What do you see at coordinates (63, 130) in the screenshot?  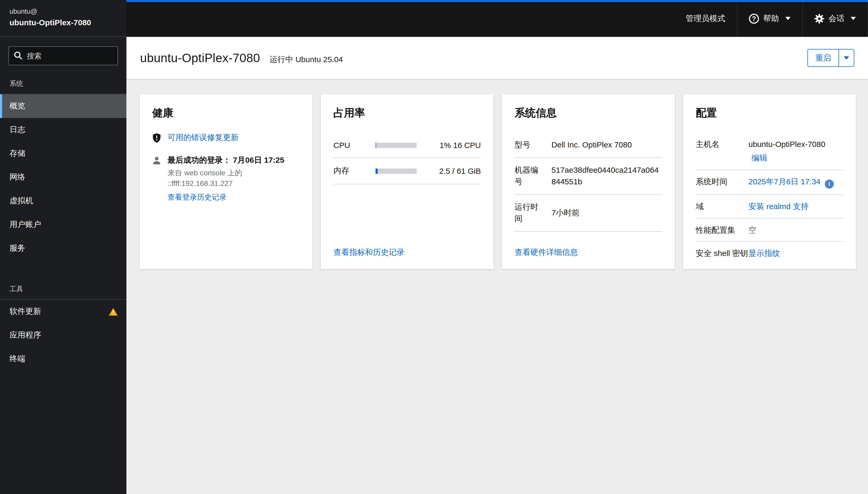 I see `sidebar-item-logs: 日志` at bounding box center [63, 130].